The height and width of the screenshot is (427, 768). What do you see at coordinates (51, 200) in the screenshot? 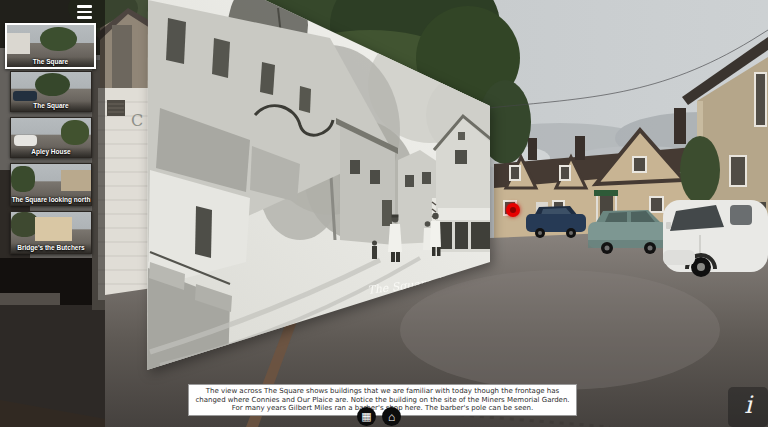
I see `thumbnail-label: The Square looking north` at bounding box center [51, 200].